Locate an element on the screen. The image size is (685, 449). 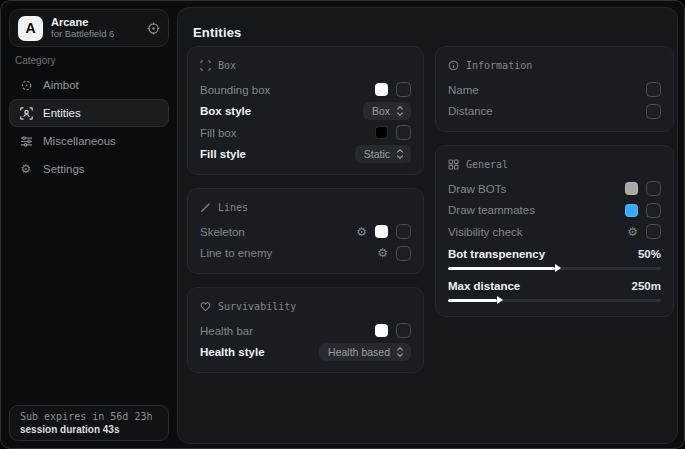
draw-teammates-checkbox is located at coordinates (654, 210).